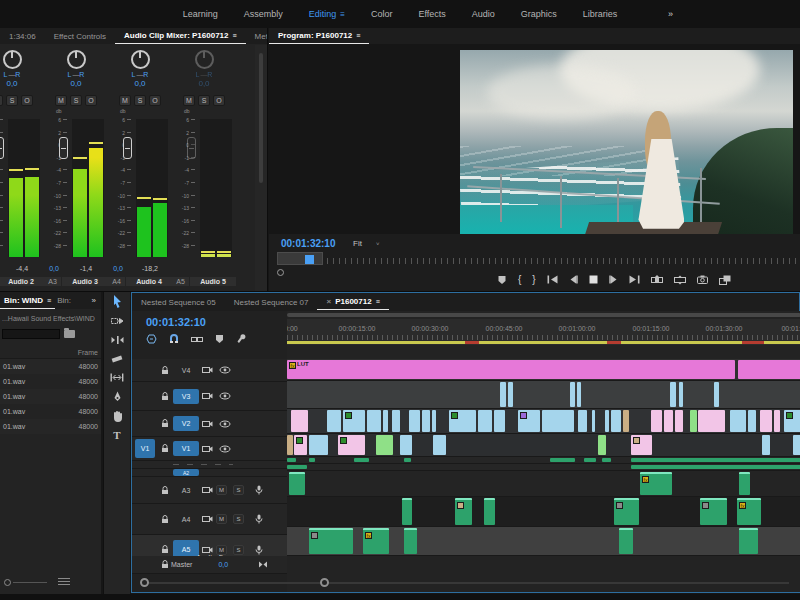  What do you see at coordinates (328, 302) in the screenshot?
I see `close-tab-icon: ×` at bounding box center [328, 302].